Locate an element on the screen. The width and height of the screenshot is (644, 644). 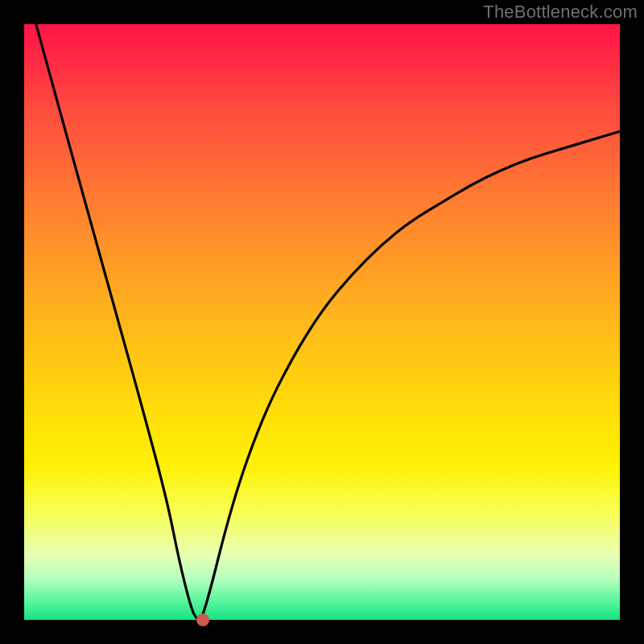
watermark-text: TheBottleneck.com is located at coordinates (560, 12).